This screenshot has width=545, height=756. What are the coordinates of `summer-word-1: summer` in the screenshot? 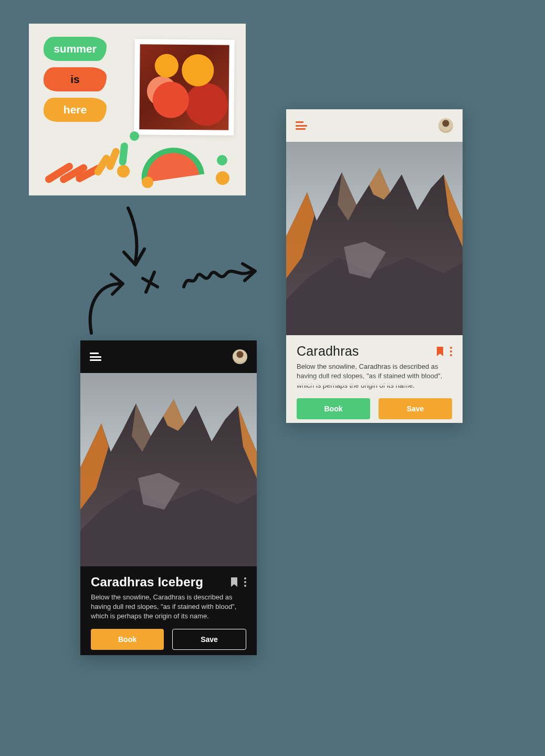 It's located at (75, 49).